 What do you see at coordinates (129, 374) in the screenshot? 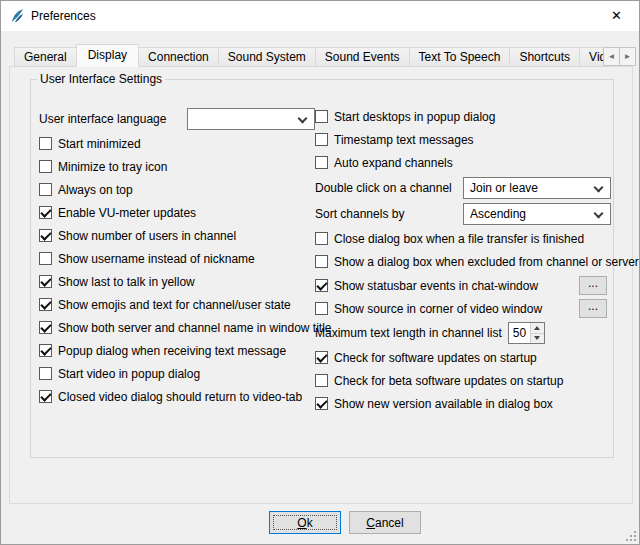
I see `checkbox-label: Start video in popup dialog` at bounding box center [129, 374].